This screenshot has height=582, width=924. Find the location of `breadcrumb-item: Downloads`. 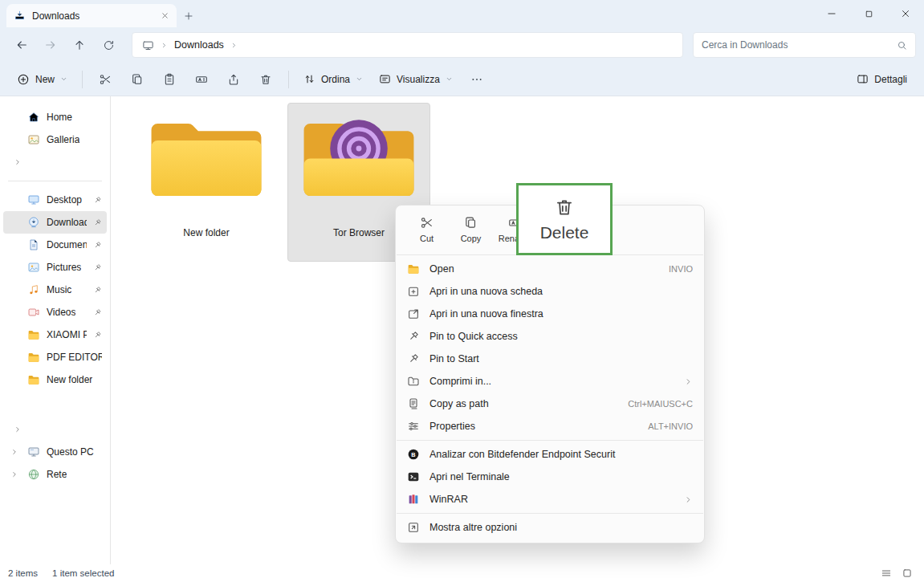

breadcrumb-item: Downloads is located at coordinates (199, 45).